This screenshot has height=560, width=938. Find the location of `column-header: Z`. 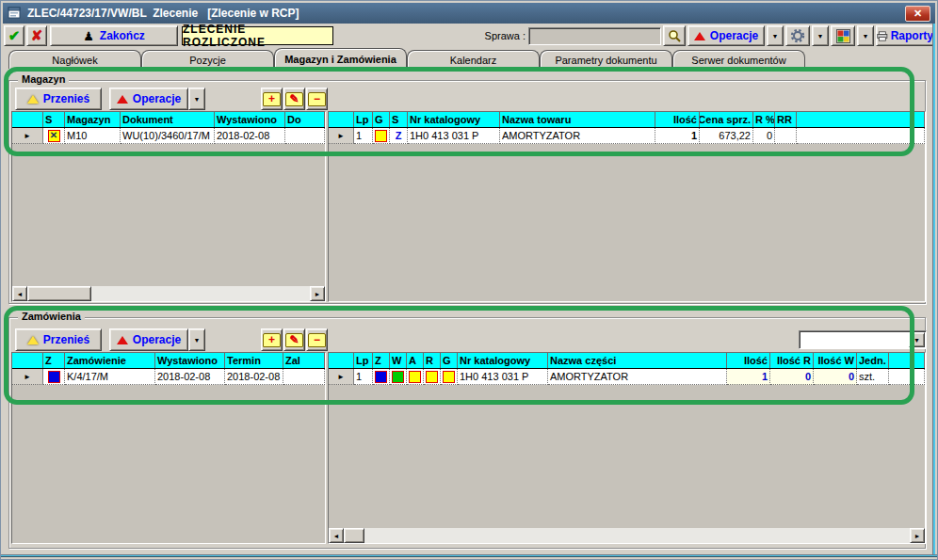

column-header: Z is located at coordinates (55, 360).